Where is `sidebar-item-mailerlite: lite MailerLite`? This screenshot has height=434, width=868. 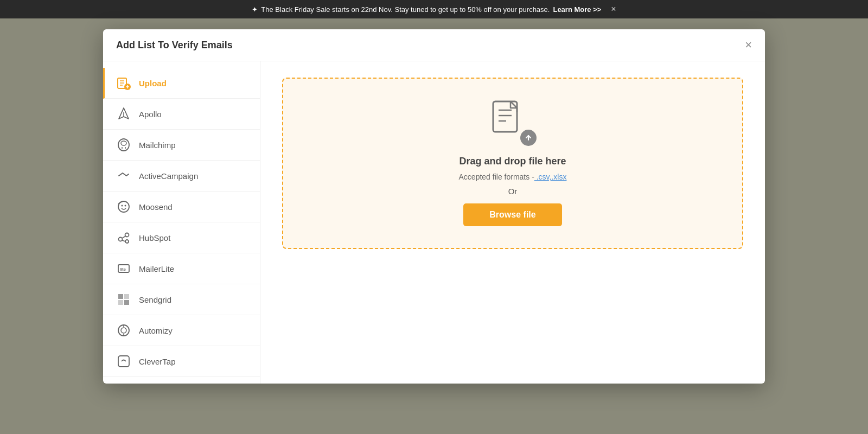
sidebar-item-mailerlite: lite MailerLite is located at coordinates (181, 269).